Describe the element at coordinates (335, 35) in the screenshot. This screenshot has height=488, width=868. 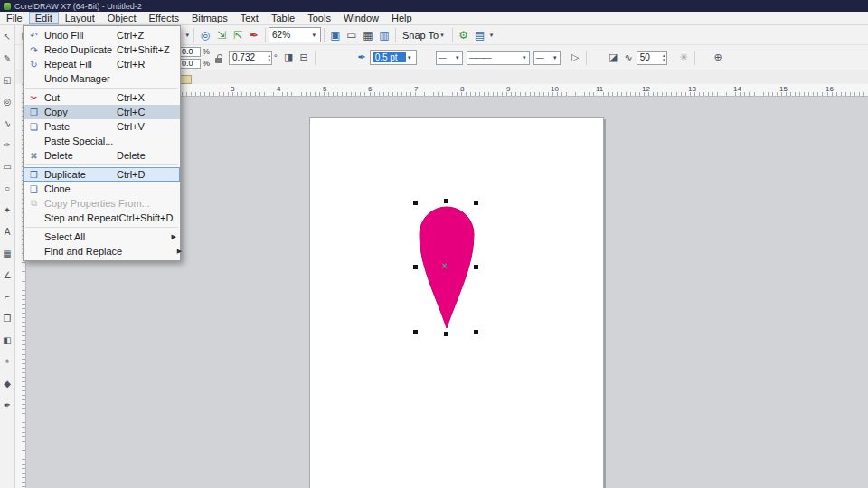
I see `full-screen-preview-icon: ▣` at that location.